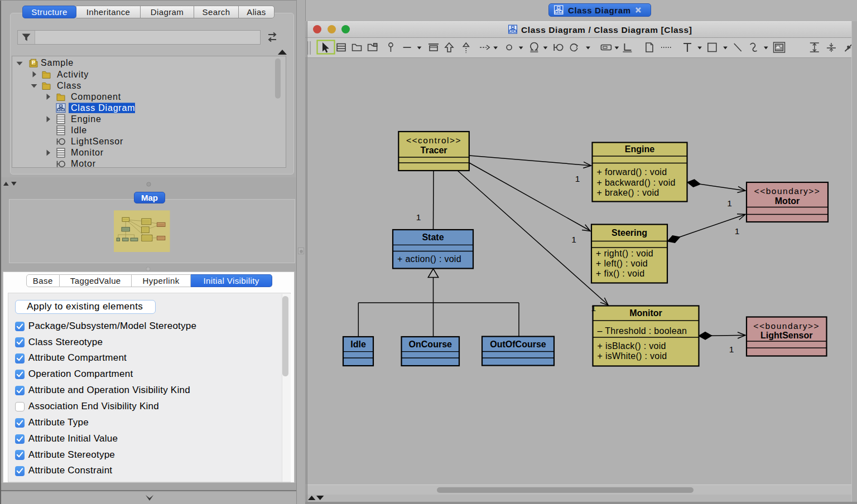  What do you see at coordinates (643, 331) in the screenshot?
I see `svg-text: – Threshold : boolean` at bounding box center [643, 331].